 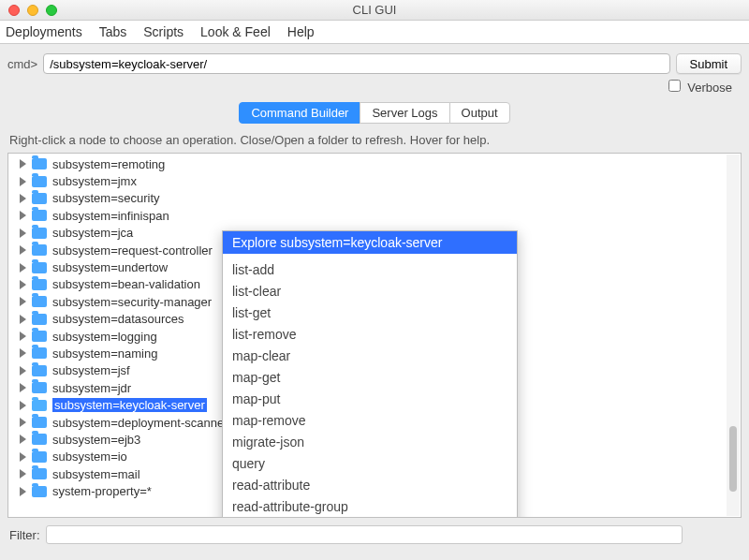 What do you see at coordinates (113, 32) in the screenshot?
I see `menu-tabs: Tabs` at bounding box center [113, 32].